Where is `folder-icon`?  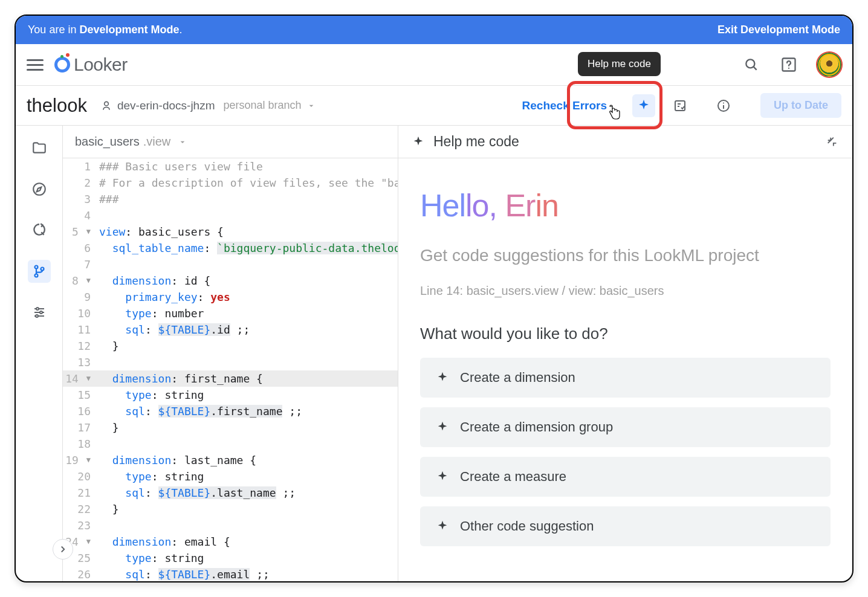
folder-icon is located at coordinates (39, 148).